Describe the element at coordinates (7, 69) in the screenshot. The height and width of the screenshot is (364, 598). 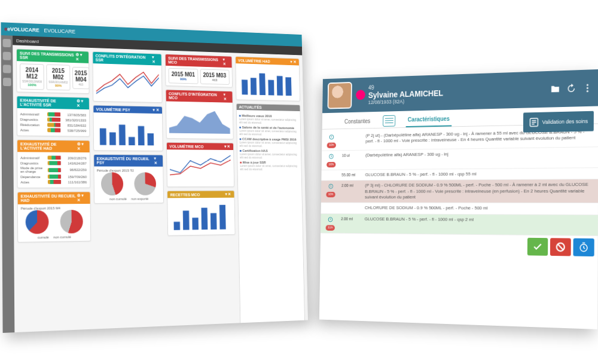
I see `sidebar-item-reports` at that location.